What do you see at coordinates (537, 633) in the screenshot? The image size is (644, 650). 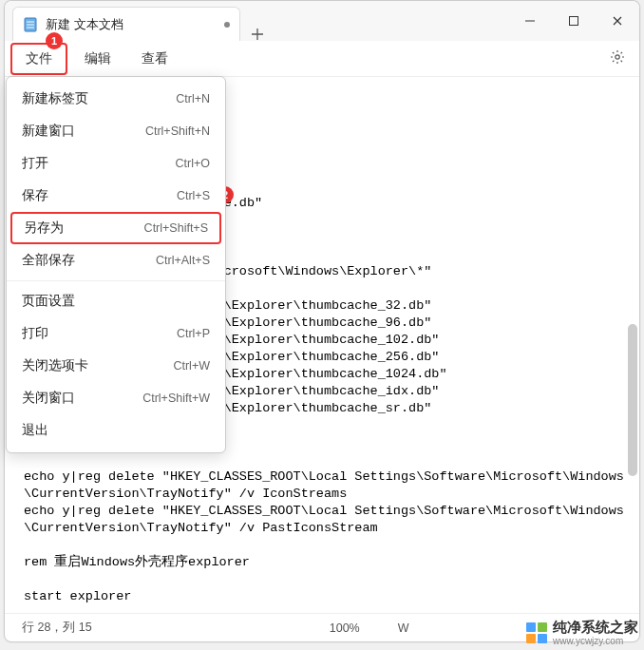 I see `watermark-logo-icon` at bounding box center [537, 633].